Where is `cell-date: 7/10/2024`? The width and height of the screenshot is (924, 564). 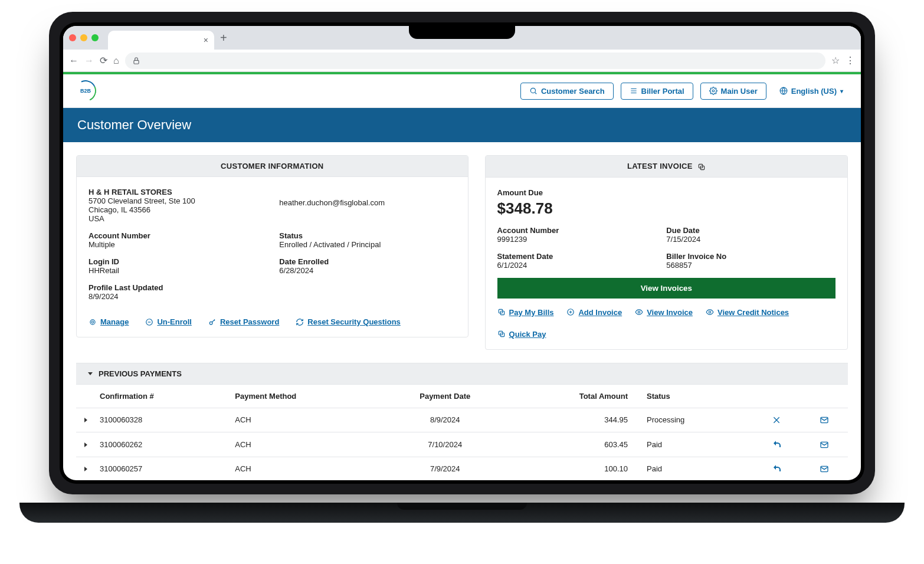
cell-date: 7/10/2024 is located at coordinates (445, 445).